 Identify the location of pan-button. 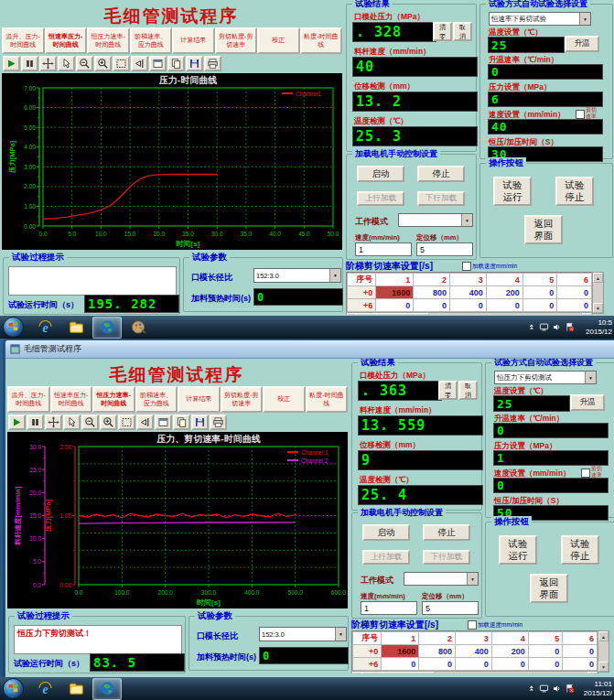
(48, 64).